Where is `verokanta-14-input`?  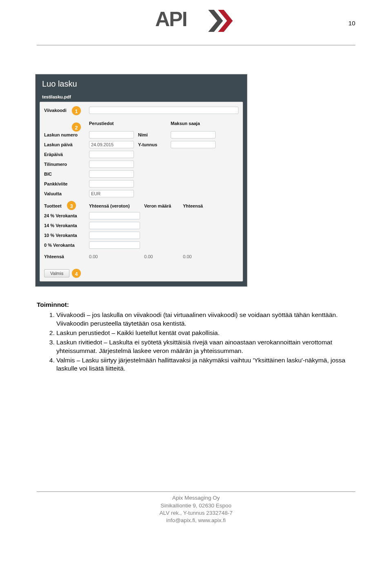 verokanta-14-input is located at coordinates (114, 226).